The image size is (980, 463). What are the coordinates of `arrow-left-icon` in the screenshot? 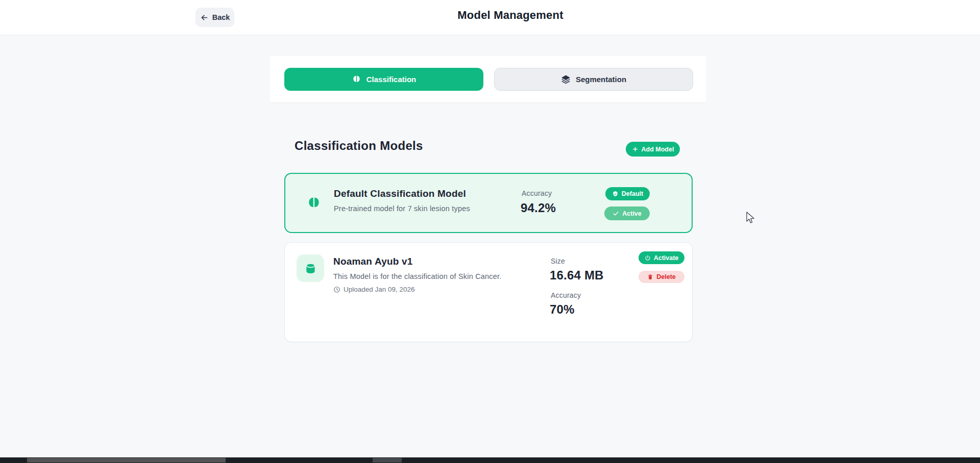 It's located at (204, 17).